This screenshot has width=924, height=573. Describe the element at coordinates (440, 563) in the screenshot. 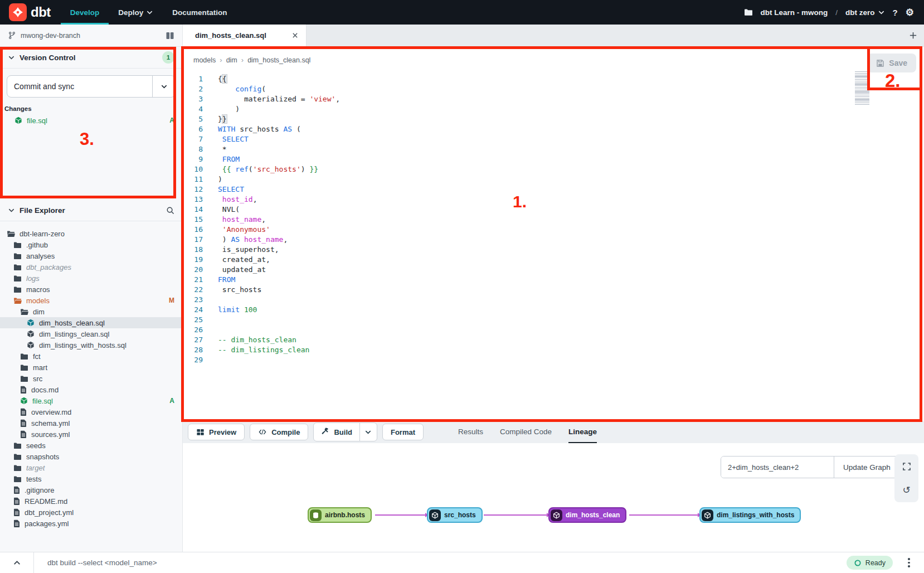

I see `command-input: dbt build --select <model_name>` at that location.